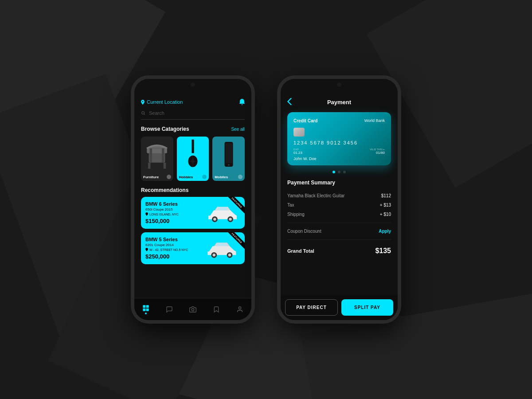  What do you see at coordinates (169, 177) in the screenshot?
I see `furniture-info-icon` at bounding box center [169, 177].